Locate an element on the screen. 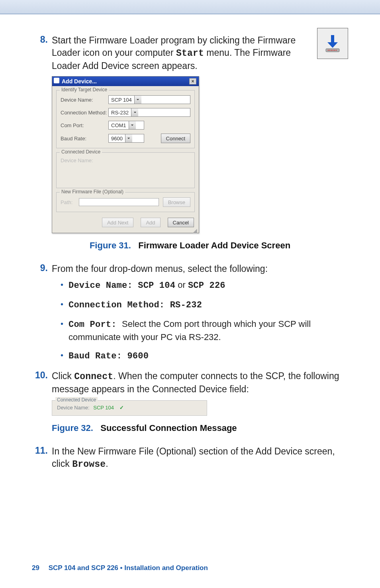 The height and width of the screenshot is (588, 380). baud-rate-value: 9600 is located at coordinates (117, 139).